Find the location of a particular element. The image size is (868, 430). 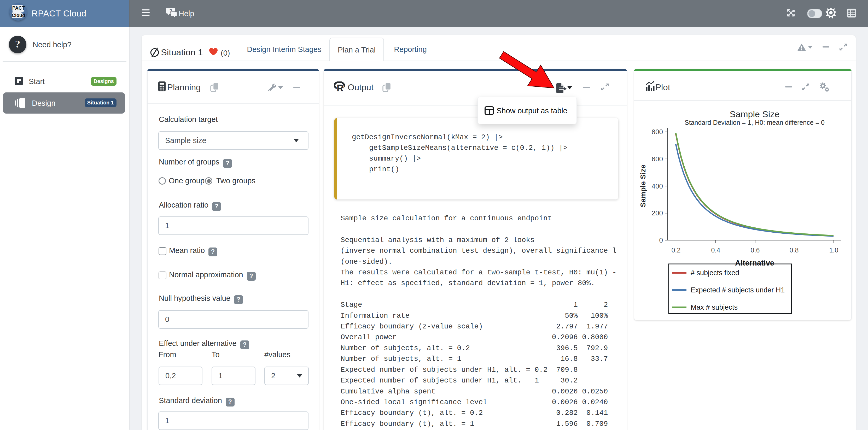

svg-text: Max # subjects is located at coordinates (714, 307).